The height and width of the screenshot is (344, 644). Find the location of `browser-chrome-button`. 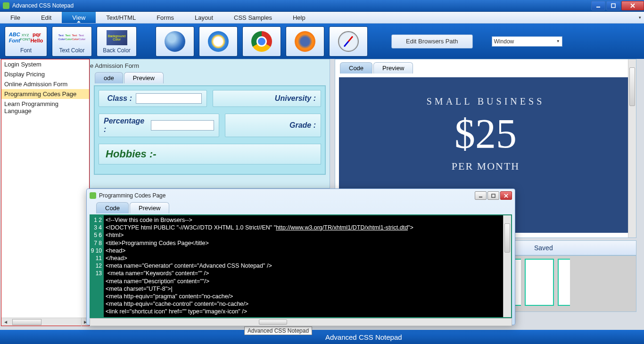

browser-chrome-button is located at coordinates (262, 41).